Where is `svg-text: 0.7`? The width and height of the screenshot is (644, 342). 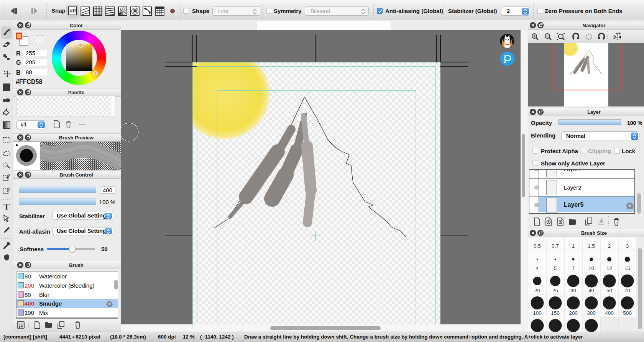 svg-text: 0.7 is located at coordinates (555, 246).